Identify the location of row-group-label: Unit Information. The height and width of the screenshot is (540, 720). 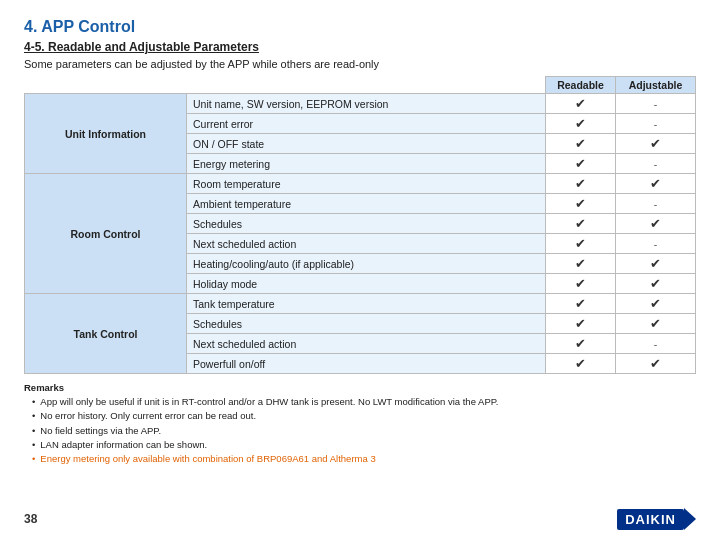
(106, 134).